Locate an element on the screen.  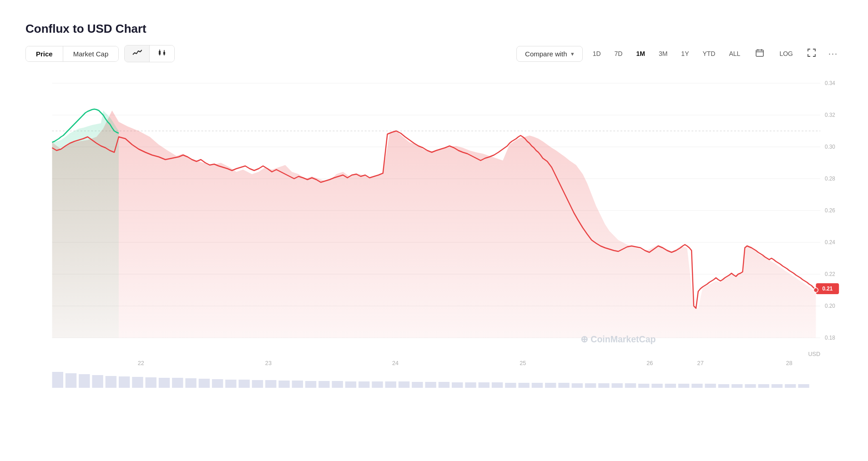
svg-text: USD is located at coordinates (814, 354).